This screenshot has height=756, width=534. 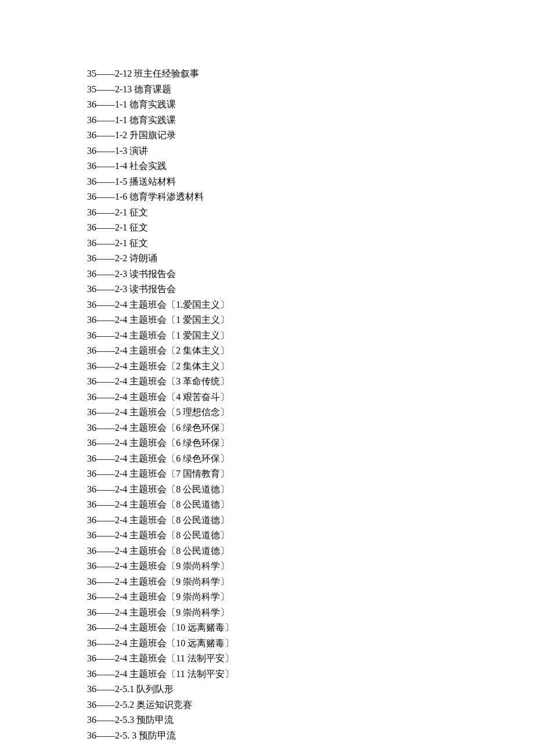 What do you see at coordinates (160, 305) in the screenshot?
I see `list-item: 36——2-4 主题班会〔1.爱国主义〕` at bounding box center [160, 305].